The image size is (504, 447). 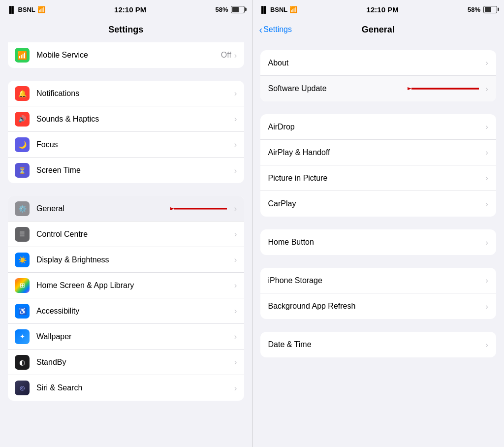 I want to click on siri-row: ◎ Siri & Search ›, so click(x=126, y=388).